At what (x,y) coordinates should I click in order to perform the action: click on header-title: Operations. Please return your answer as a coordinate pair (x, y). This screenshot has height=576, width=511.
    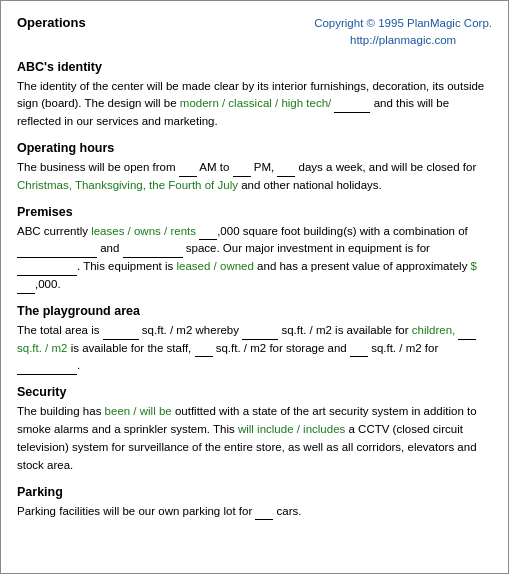
    Looking at the image, I should click on (52, 22).